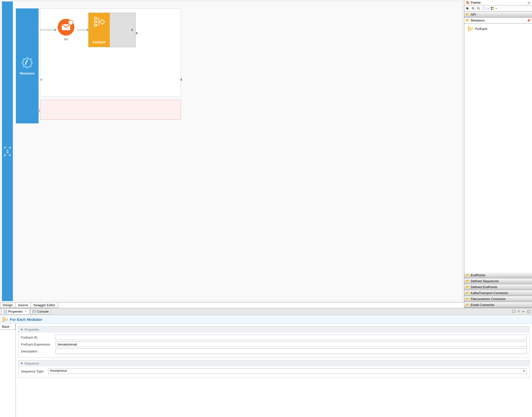 Image resolution: width=532 pixels, height=417 pixels. I want to click on base-tab: Base, so click(8, 327).